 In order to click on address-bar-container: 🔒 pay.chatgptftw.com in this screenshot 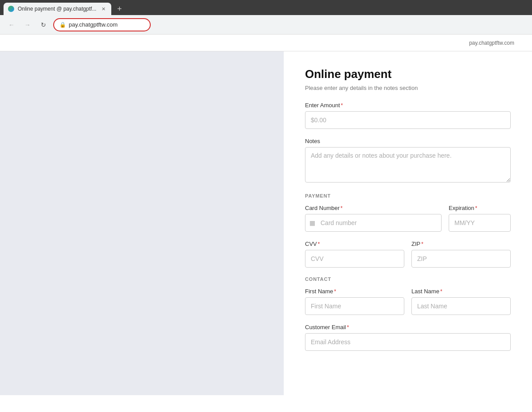, I will do `click(290, 25)`.